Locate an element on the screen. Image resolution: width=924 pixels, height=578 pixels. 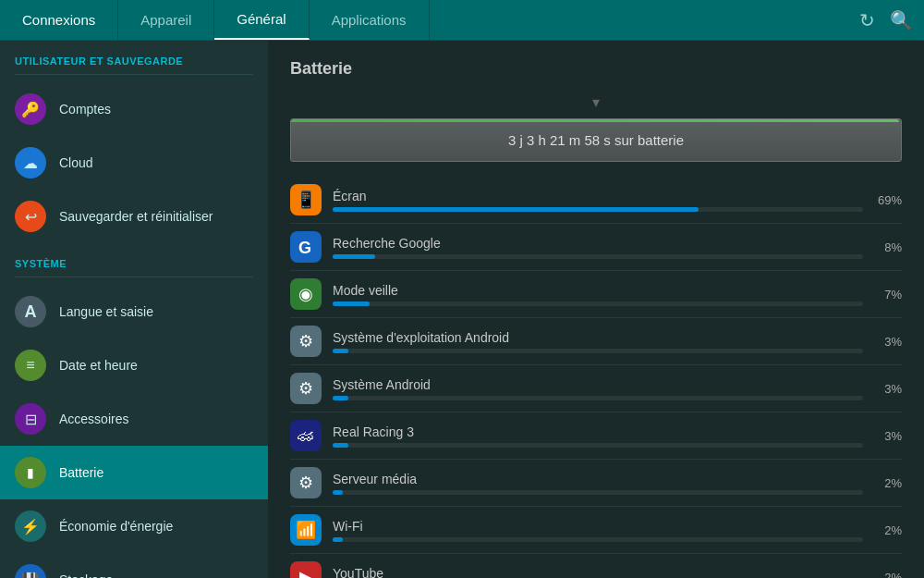
economie-label: Économie d'énergie is located at coordinates (116, 526).